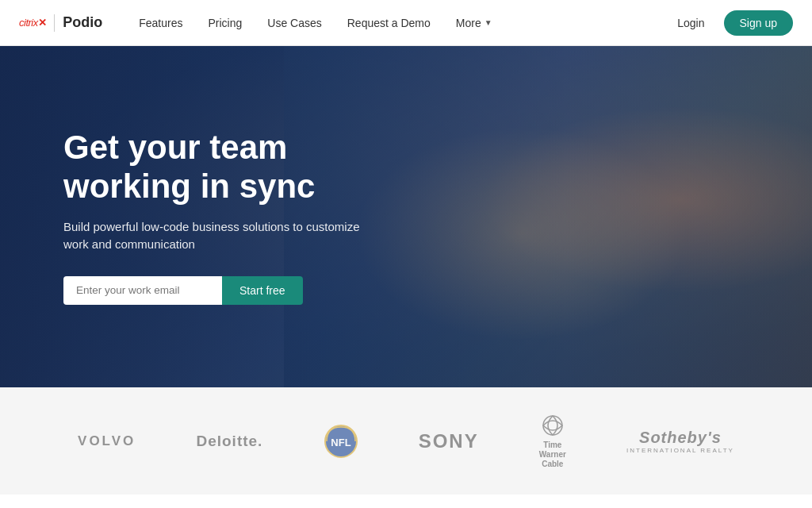 This screenshot has width=812, height=508. What do you see at coordinates (60, 23) in the screenshot?
I see `brand-logo: citrix✕ Podio` at bounding box center [60, 23].